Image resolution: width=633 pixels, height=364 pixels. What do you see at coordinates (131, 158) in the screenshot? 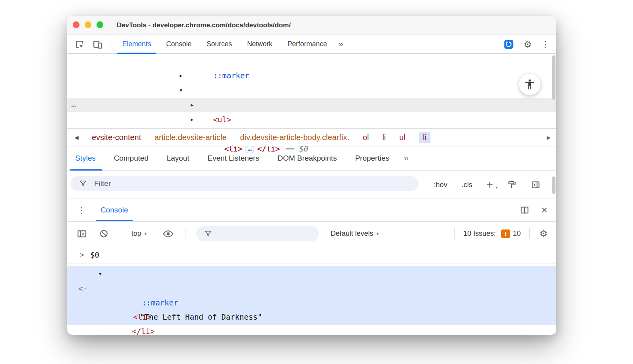
I see `tab-computed: Computed` at bounding box center [131, 158].